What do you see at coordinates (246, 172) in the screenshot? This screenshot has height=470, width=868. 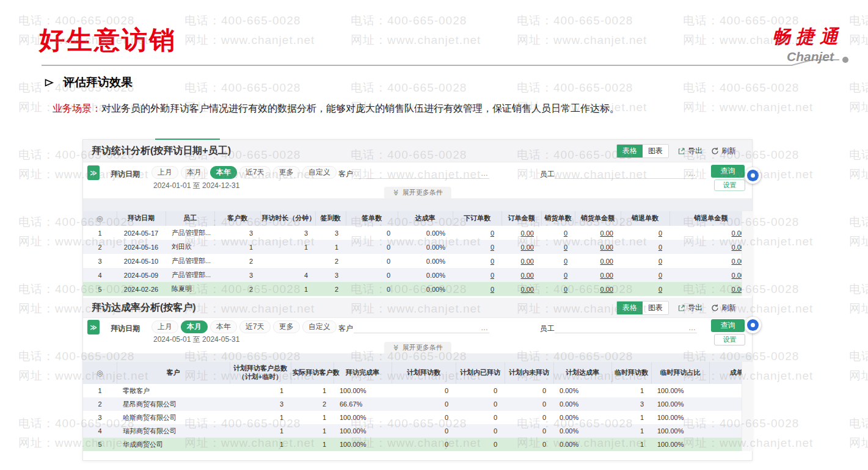 I see `date-quick-pills: 上月本月本年近7天更多自定义` at bounding box center [246, 172].